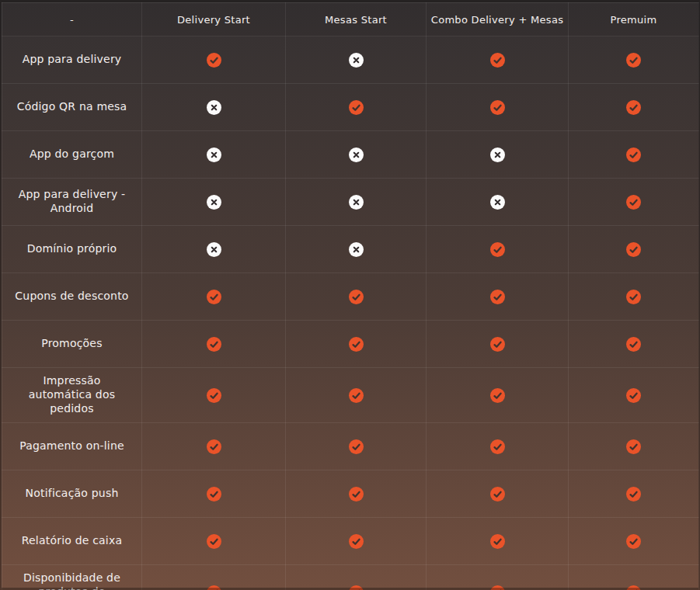 The width and height of the screenshot is (700, 590). Describe the element at coordinates (351, 155) in the screenshot. I see `table-row: App do garçom` at that location.